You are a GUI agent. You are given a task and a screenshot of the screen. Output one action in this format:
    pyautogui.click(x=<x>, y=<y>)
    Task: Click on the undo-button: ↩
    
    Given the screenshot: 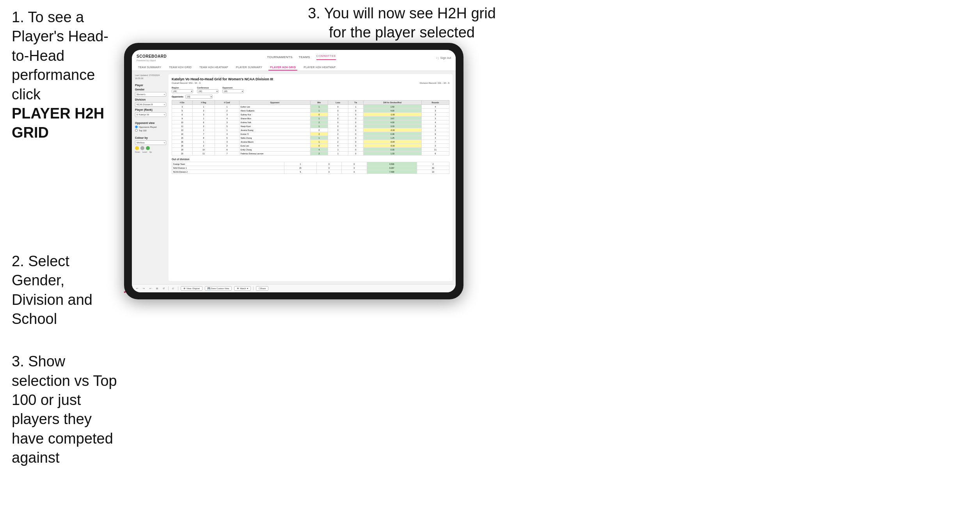 What is the action you would take?
    pyautogui.click(x=137, y=288)
    